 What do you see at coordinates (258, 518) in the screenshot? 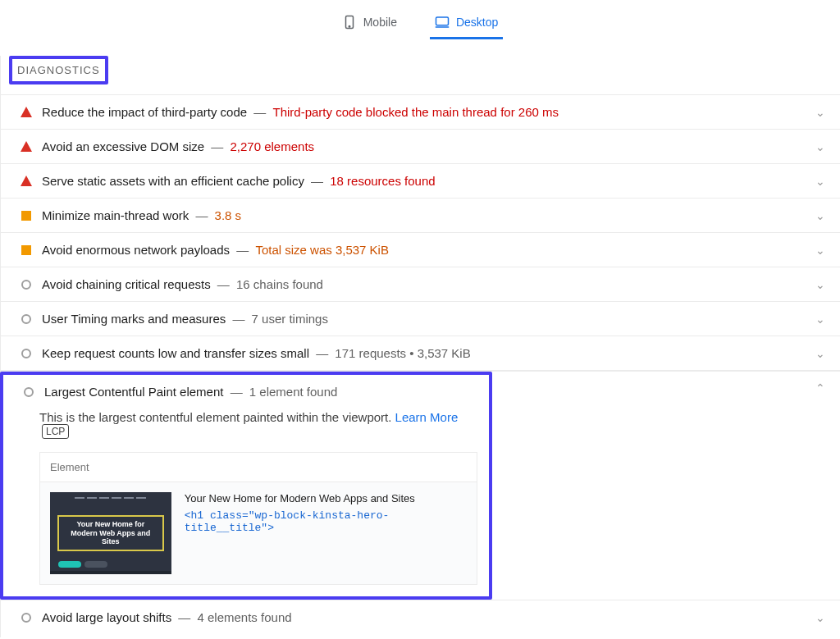
I see `element-card: Element Your New Home for Modern Web App…` at bounding box center [258, 518].